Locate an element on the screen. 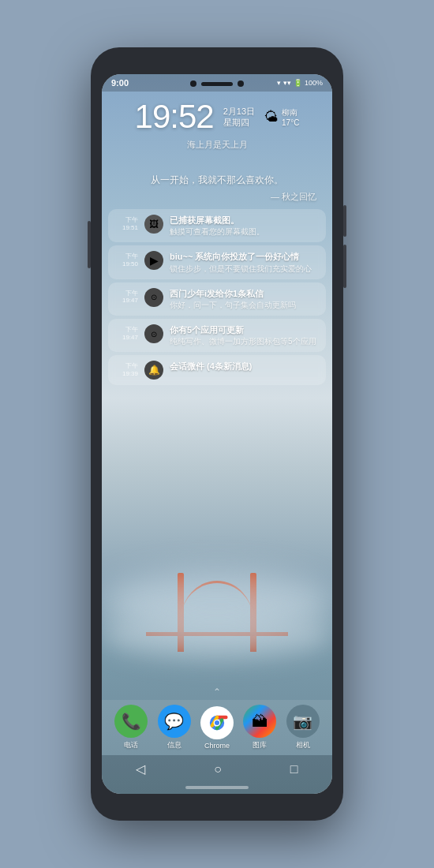  app-phone: 📞 电话 is located at coordinates (131, 728).